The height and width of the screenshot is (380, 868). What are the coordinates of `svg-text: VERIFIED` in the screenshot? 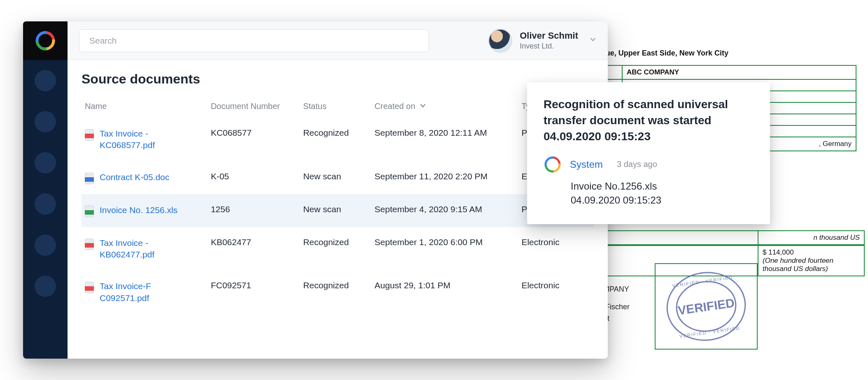 It's located at (706, 307).